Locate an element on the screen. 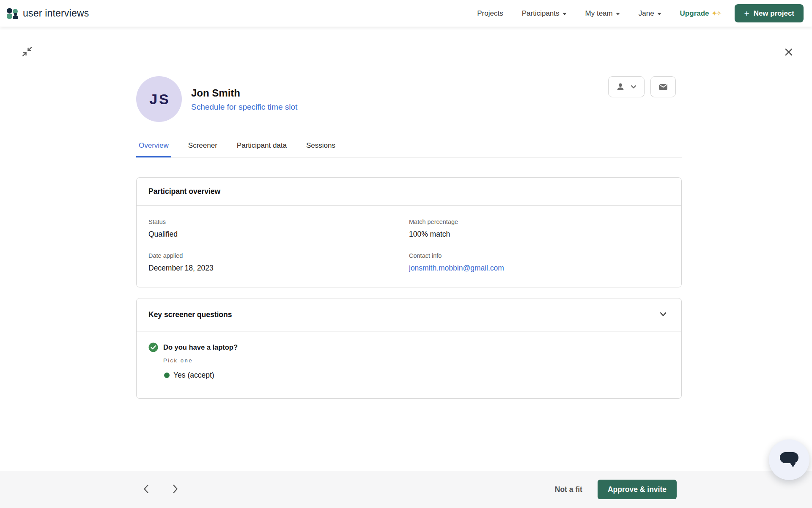 This screenshot has width=812, height=508. nav-item-user-menu: Jane is located at coordinates (650, 14).